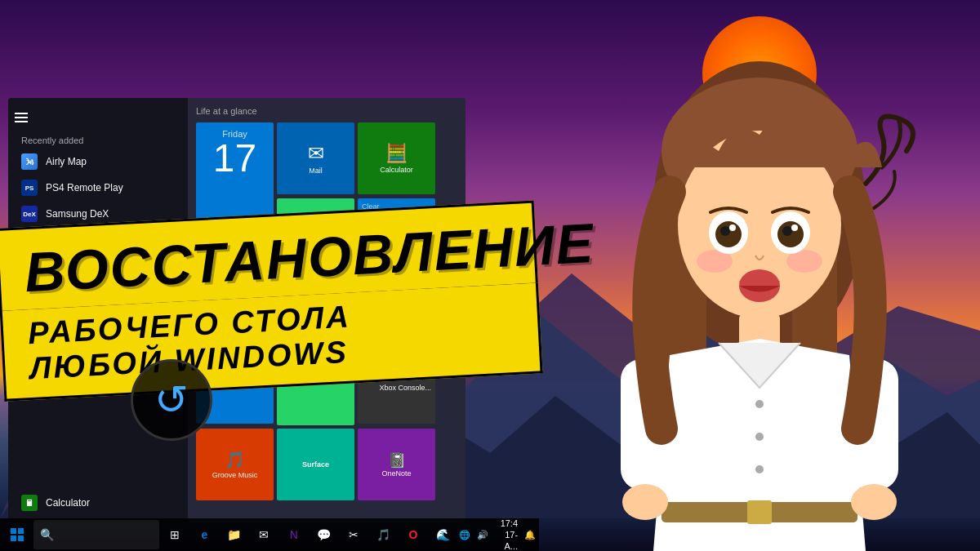 This screenshot has width=980, height=551. What do you see at coordinates (270, 535) in the screenshot?
I see `taskbar: 🔍 ⊞ e 📁 ✉ N 💬 ✂ 🎵 O 🌊 🌐 🔊 17:4 17-A... 🔔` at bounding box center [270, 535].